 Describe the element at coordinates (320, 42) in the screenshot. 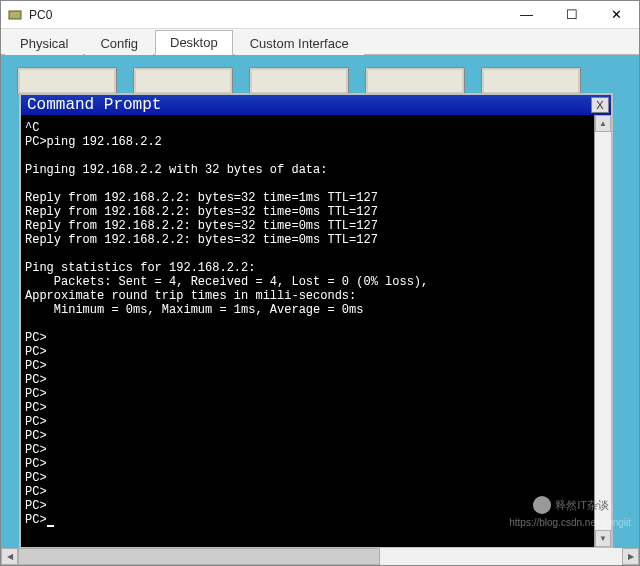

I see `tab-bar: Physical Config Desktop Custom Interface` at that location.